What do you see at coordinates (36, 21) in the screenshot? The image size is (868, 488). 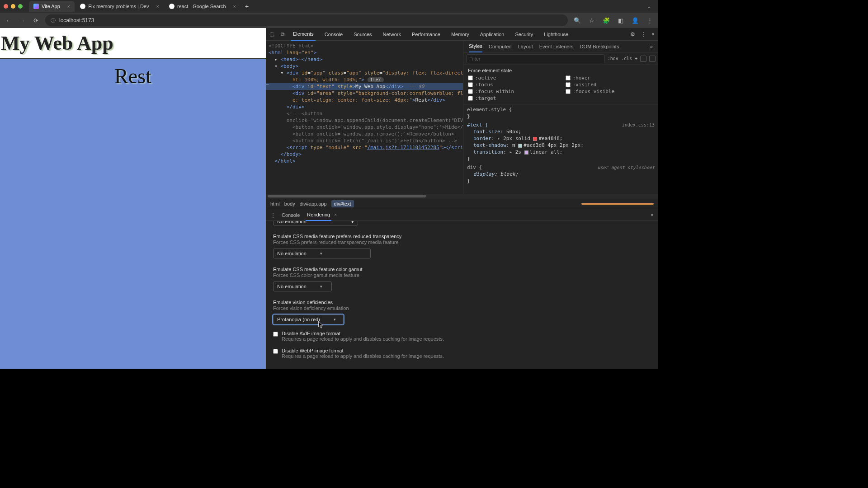 I see `reload-icon: ⟳` at bounding box center [36, 21].